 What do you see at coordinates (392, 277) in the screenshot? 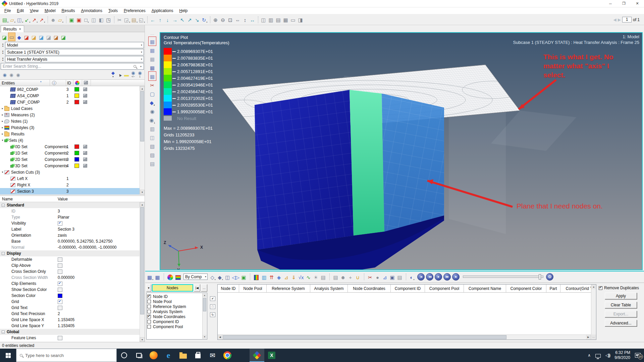
I see `capture-video-icon: ▣` at bounding box center [392, 277].